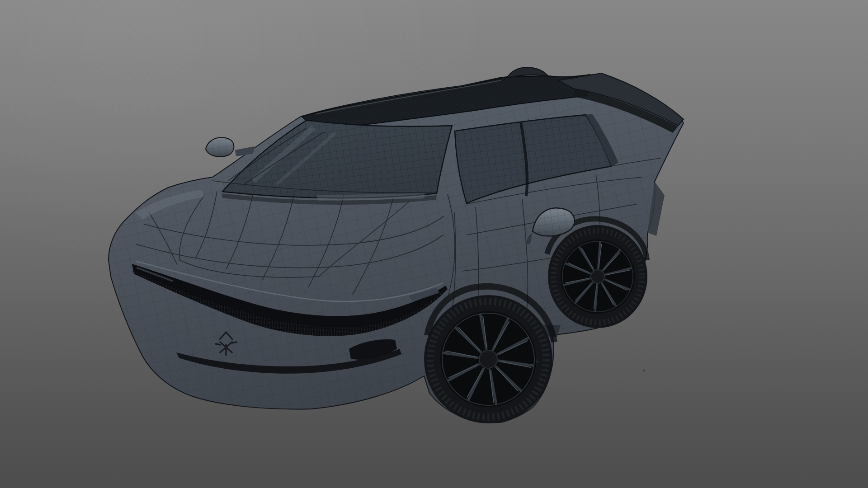  What do you see at coordinates (230, 147) in the screenshot?
I see `left-mirror` at bounding box center [230, 147].